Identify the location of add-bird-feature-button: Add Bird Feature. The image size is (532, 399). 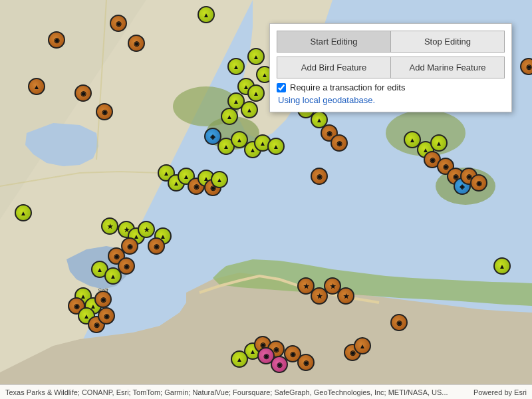
(334, 68).